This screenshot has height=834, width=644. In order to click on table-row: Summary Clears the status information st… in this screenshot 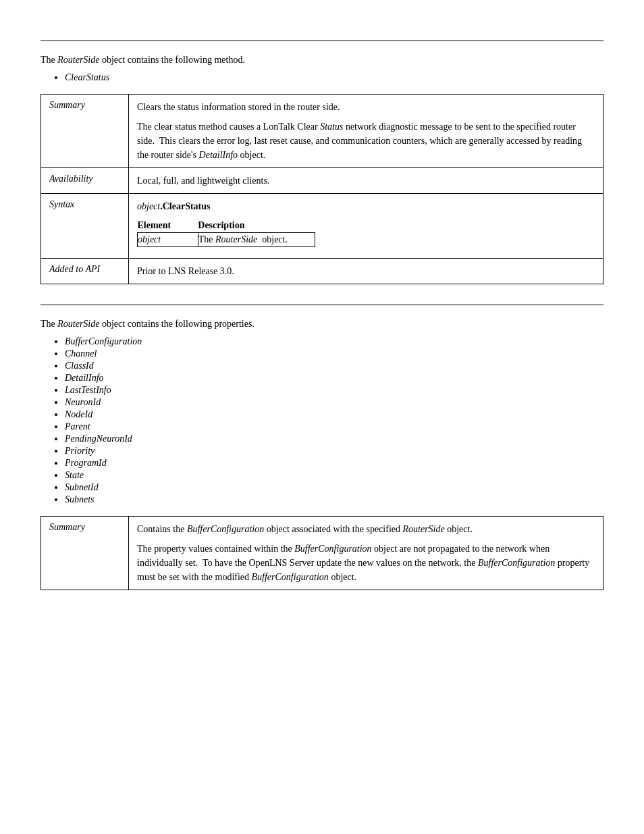, I will do `click(323, 131)`.